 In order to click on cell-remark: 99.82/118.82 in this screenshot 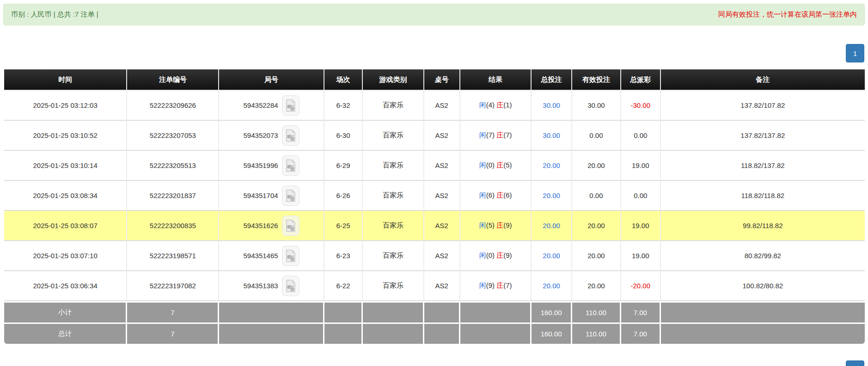, I will do `click(763, 226)`.